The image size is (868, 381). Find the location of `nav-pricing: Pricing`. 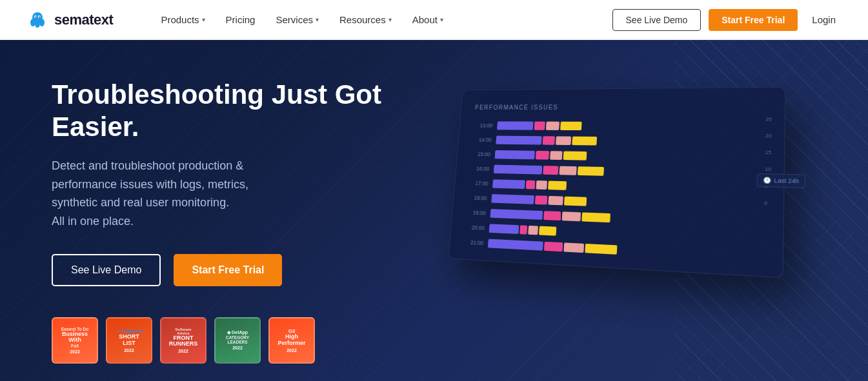

nav-pricing: Pricing is located at coordinates (241, 19).